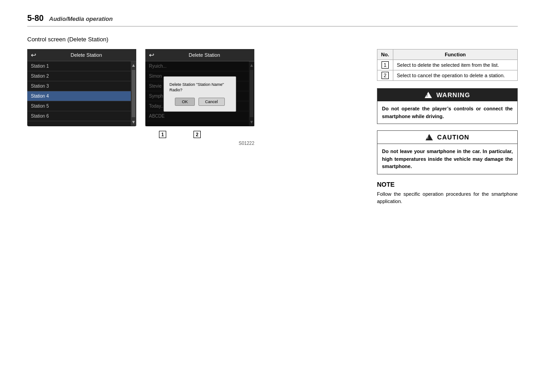  I want to click on screen1-back-icon: ↩, so click(34, 55).